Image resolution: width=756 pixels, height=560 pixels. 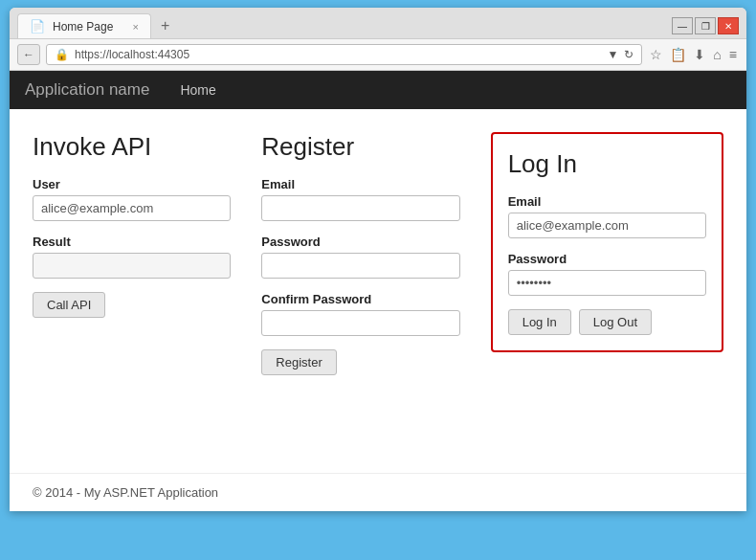 What do you see at coordinates (132, 266) in the screenshot?
I see `result-input` at bounding box center [132, 266].